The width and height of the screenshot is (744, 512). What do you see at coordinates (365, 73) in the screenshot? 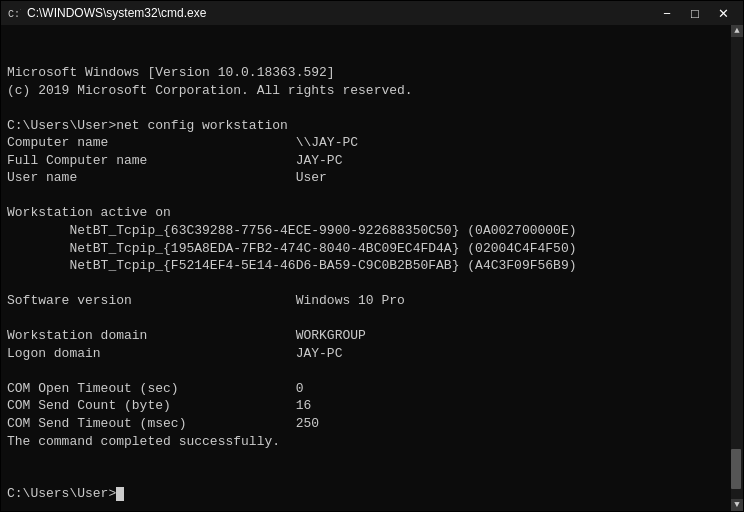
I see `terminal-line: Microsoft Windows [Version 10.0.18363.59…` at bounding box center [365, 73].